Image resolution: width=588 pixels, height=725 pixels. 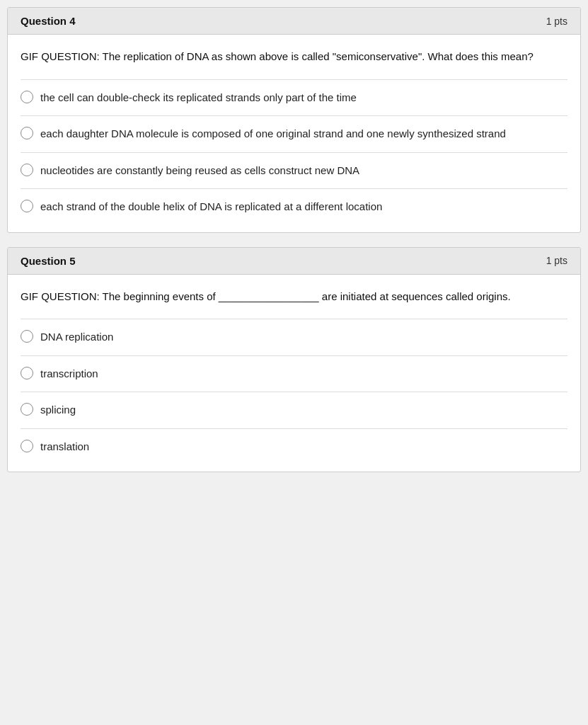 I want to click on question-5-option-label-2: splicing, so click(x=58, y=411).